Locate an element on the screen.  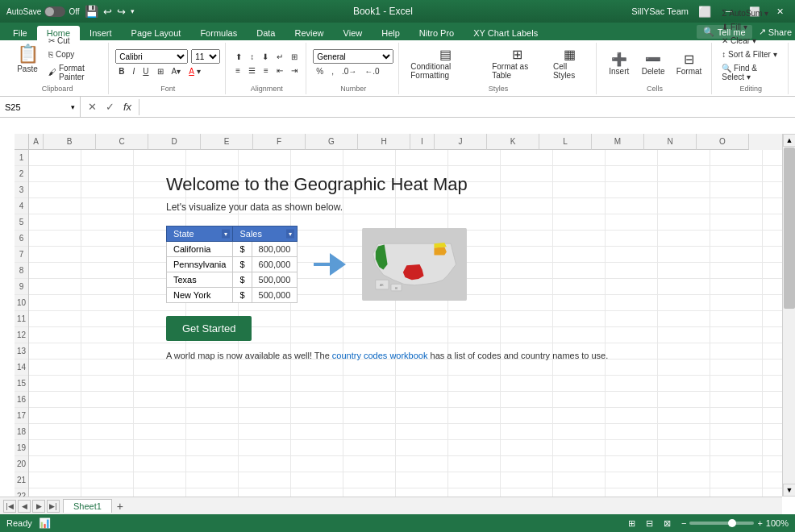
col-header-d: D is located at coordinates (174, 142).